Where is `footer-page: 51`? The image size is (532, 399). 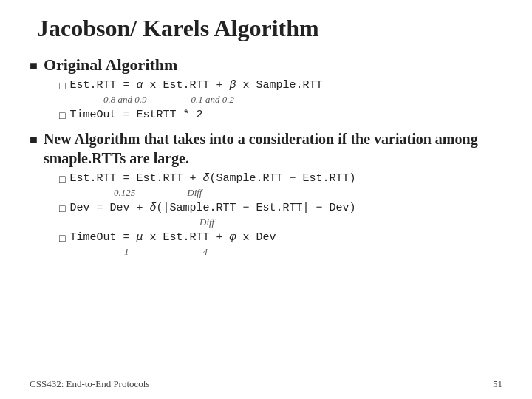
footer-page: 51 is located at coordinates (498, 384).